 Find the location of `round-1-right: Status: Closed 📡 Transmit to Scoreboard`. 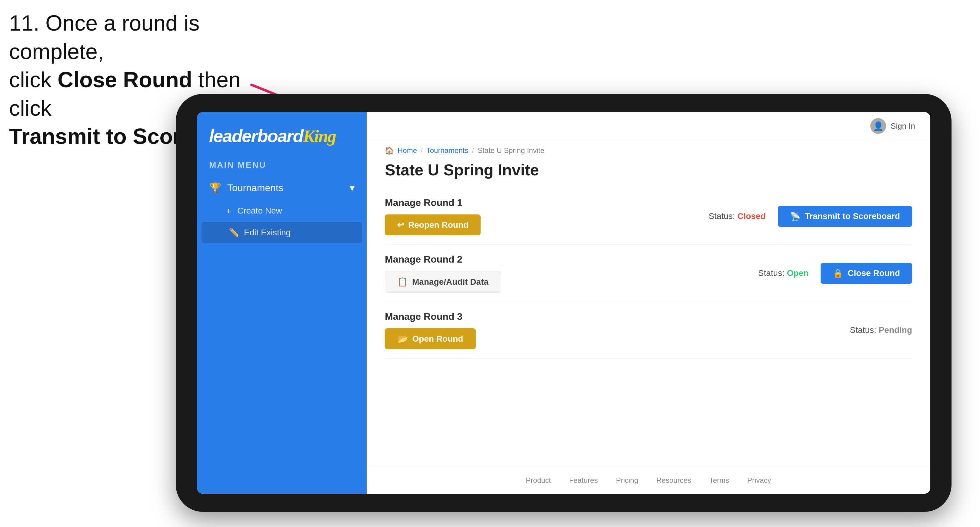

round-1-right: Status: Closed 📡 Transmit to Scoreboard is located at coordinates (810, 217).